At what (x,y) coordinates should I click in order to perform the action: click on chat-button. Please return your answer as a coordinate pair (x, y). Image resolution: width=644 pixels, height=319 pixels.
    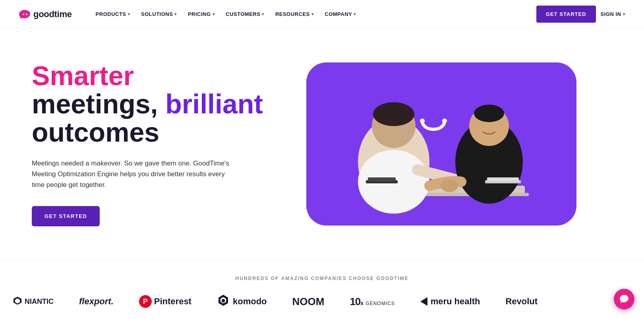
    Looking at the image, I should click on (624, 299).